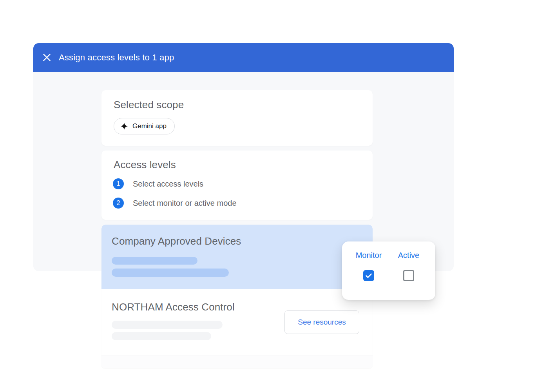 The image size is (536, 392). I want to click on access-level-name: NORTHAM Access Control, so click(173, 307).